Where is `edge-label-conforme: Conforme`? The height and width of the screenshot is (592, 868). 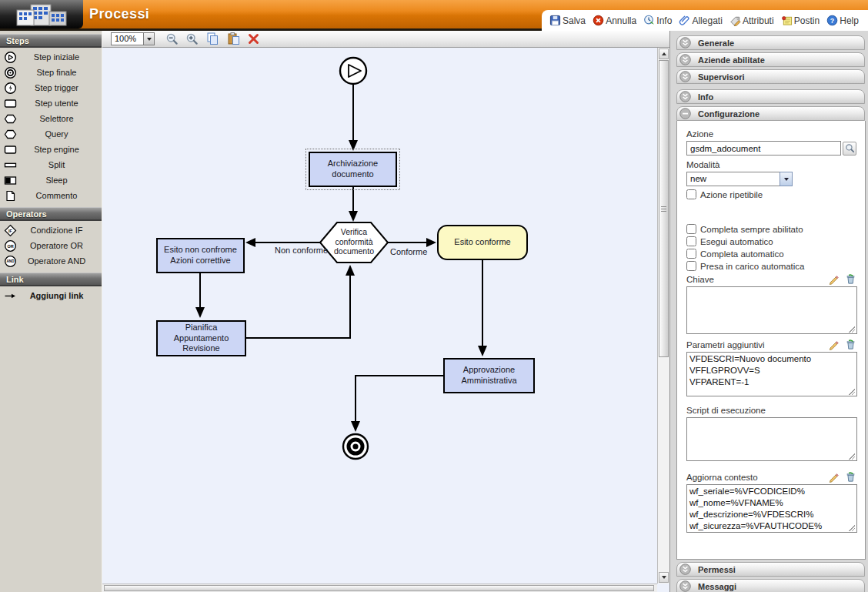 edge-label-conforme: Conforme is located at coordinates (409, 252).